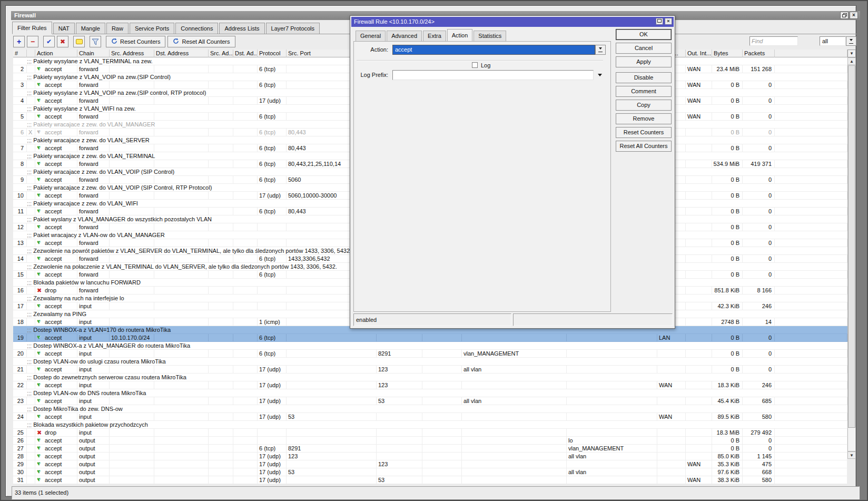  I want to click on rule-row: 19acceptinput10.10.170.0/246 (tcp)LAN0 B…, so click(430, 338).